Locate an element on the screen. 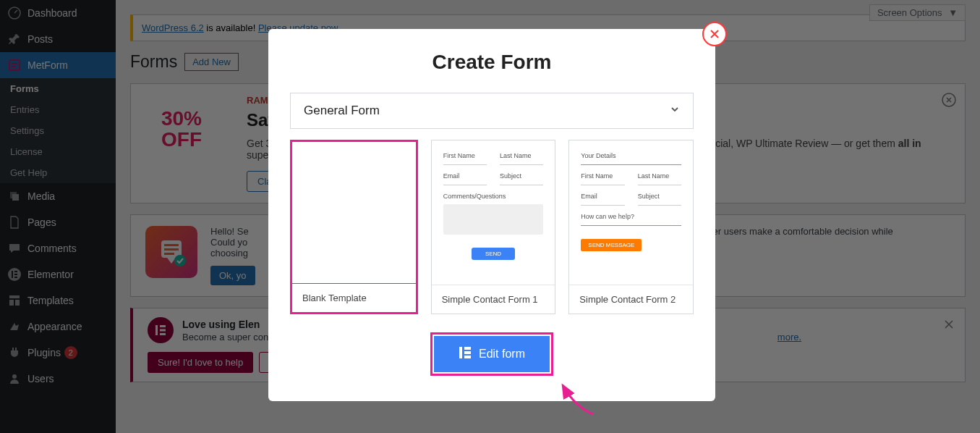  template-preview: First Name Last Name Email Subject Comme… is located at coordinates (493, 213).